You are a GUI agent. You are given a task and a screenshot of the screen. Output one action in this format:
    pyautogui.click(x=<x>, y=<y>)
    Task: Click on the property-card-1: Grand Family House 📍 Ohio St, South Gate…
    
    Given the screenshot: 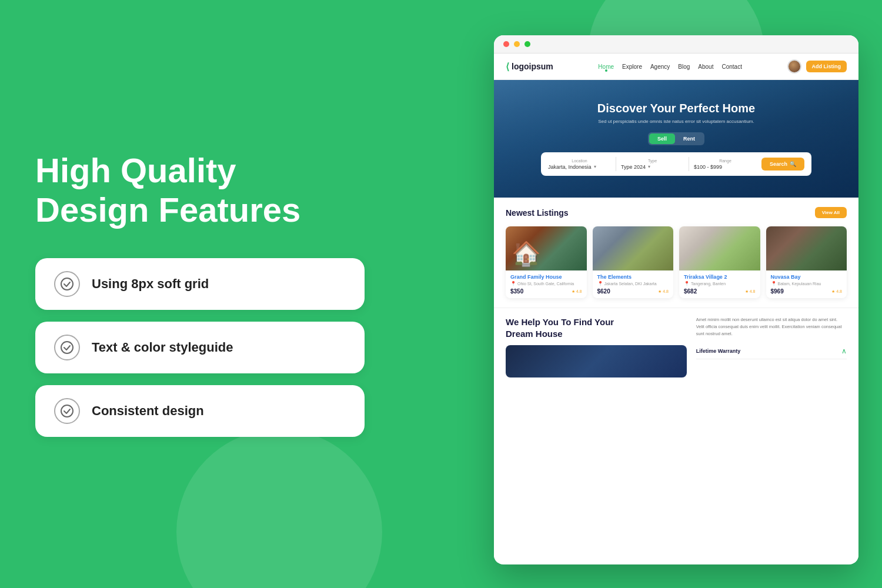 What is the action you would take?
    pyautogui.click(x=546, y=262)
    